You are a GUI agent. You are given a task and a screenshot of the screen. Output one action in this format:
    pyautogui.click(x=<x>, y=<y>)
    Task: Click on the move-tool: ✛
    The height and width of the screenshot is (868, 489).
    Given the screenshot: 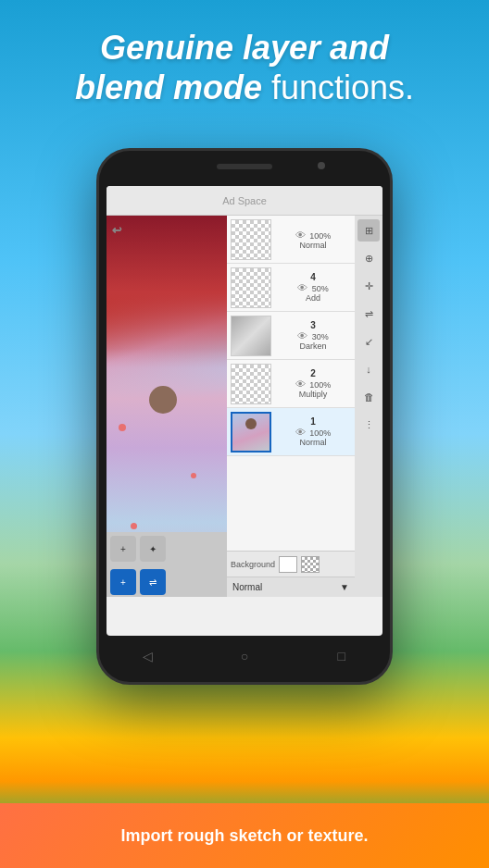 What is the action you would take?
    pyautogui.click(x=369, y=286)
    